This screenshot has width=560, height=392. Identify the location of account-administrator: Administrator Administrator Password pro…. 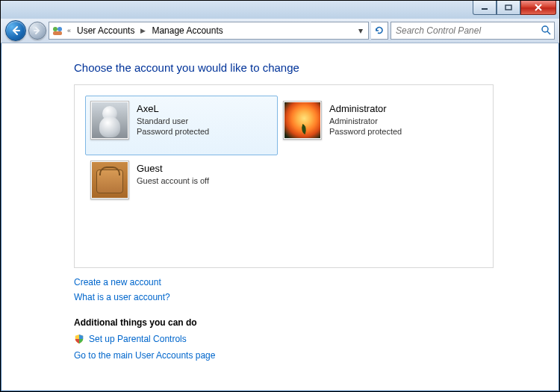
(374, 125).